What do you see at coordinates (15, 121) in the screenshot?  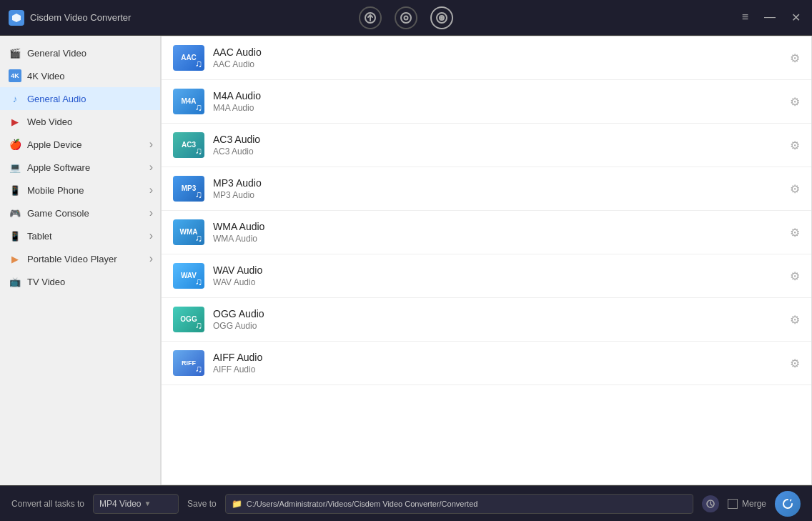 I see `web-video-icon: ▶` at bounding box center [15, 121].